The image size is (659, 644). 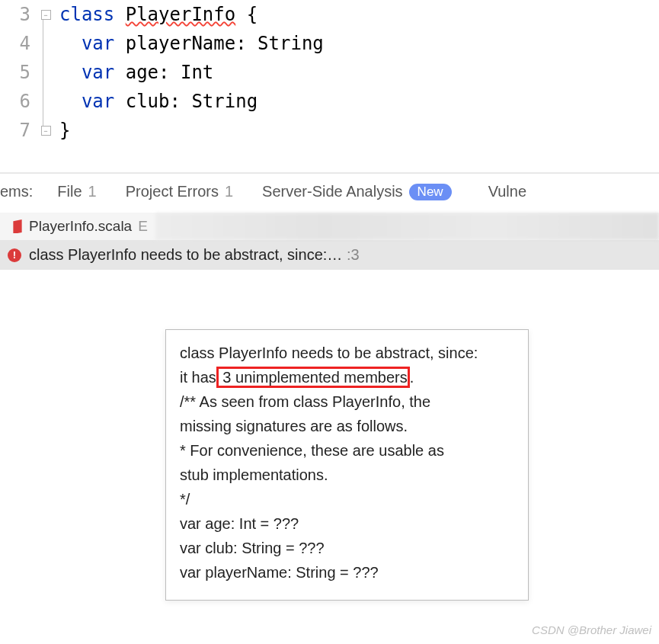 What do you see at coordinates (46, 131) in the screenshot?
I see `fold-close-icon: −` at bounding box center [46, 131].